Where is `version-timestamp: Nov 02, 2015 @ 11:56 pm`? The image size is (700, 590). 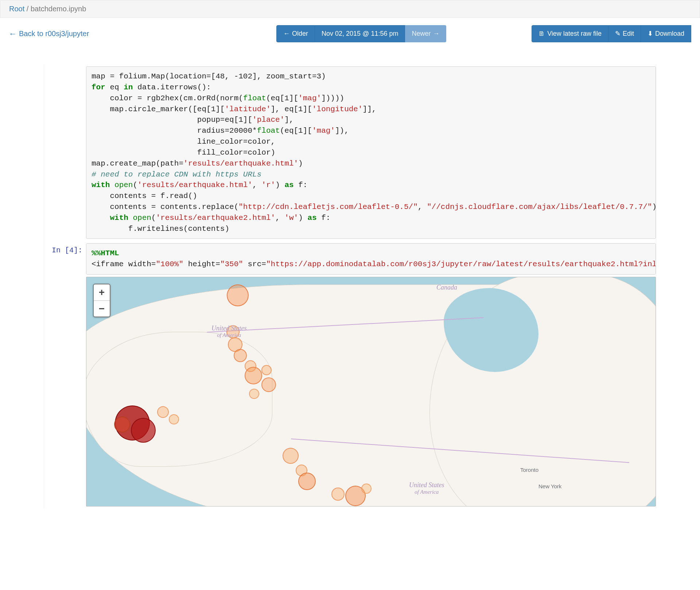 version-timestamp: Nov 02, 2015 @ 11:56 pm is located at coordinates (360, 34).